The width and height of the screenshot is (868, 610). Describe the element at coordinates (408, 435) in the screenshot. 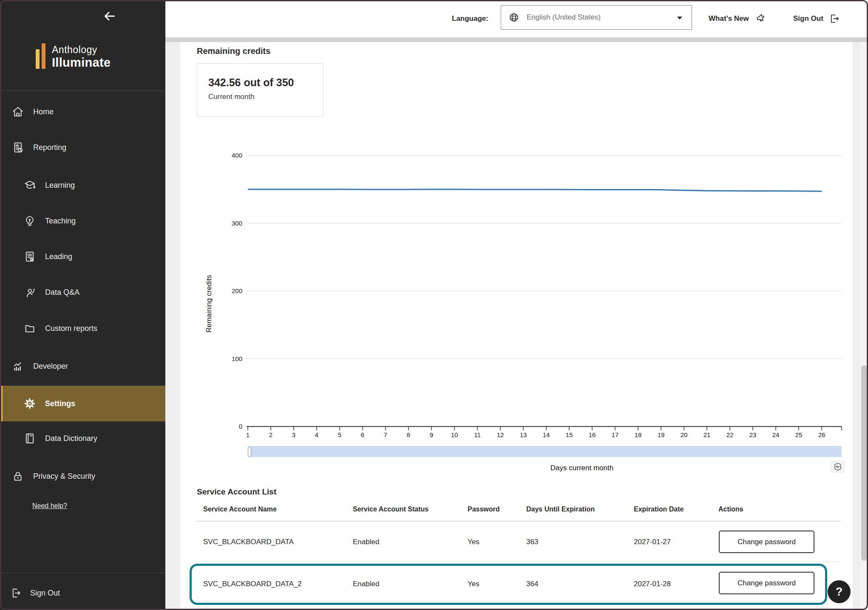

I see `x-tick-label: 8` at that location.